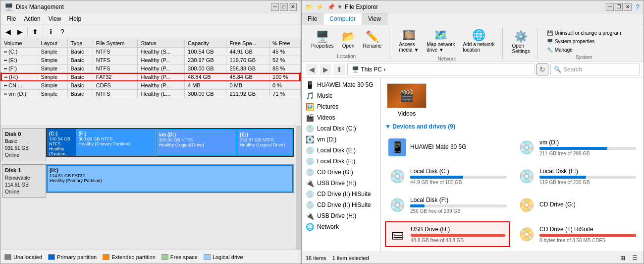 The width and height of the screenshot is (644, 264). I want to click on table-row: ━ vm (D:)SimpleBasicNTFSHealthy (L...300…, so click(151, 94).